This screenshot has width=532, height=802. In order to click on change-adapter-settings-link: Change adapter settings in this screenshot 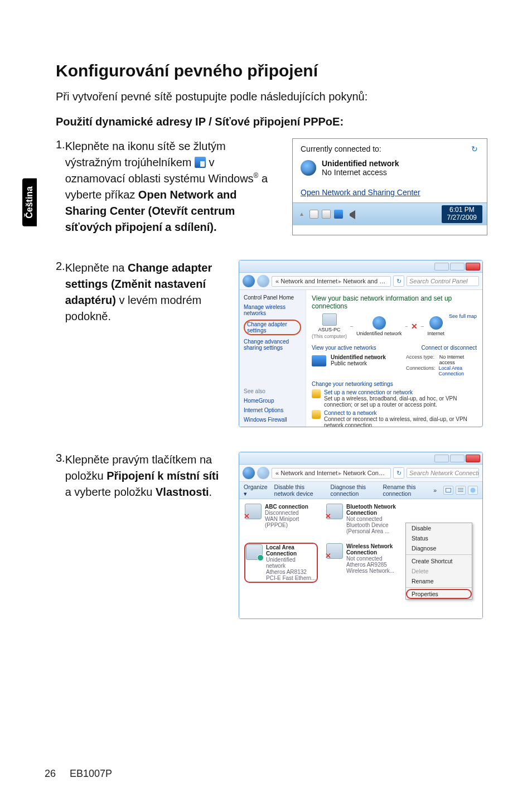, I will do `click(272, 327)`.